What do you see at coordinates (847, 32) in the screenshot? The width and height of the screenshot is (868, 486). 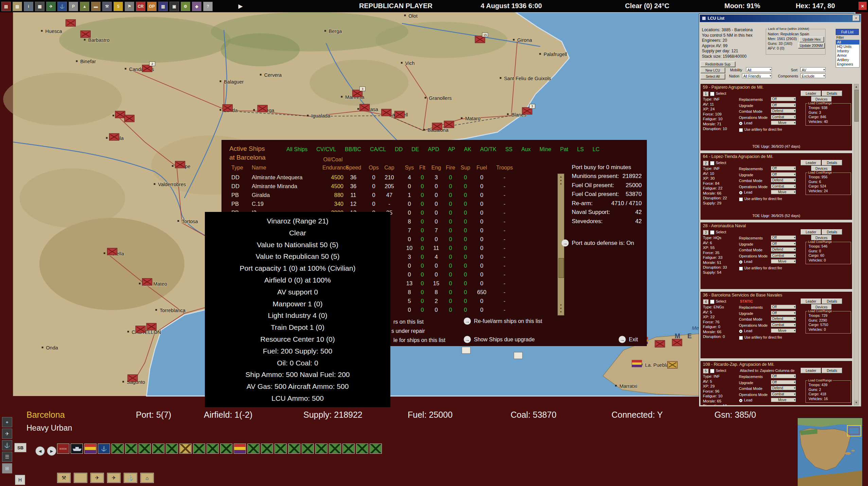 I see `full-list-button: Full List` at bounding box center [847, 32].